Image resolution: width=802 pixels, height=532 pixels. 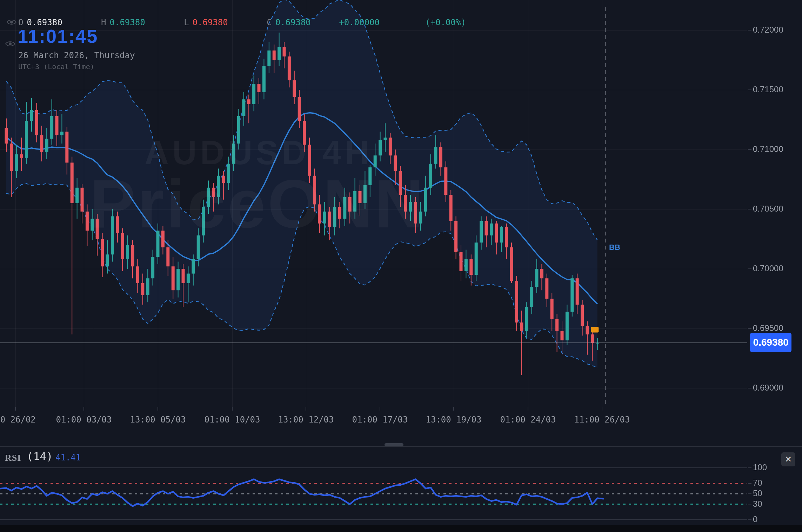 I want to click on close-label: C, so click(x=269, y=22).